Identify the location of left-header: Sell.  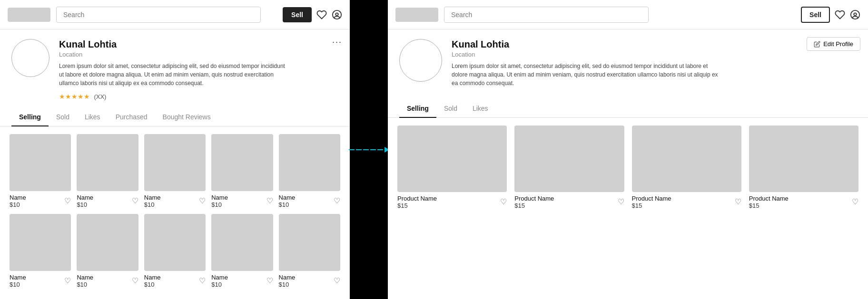
(175, 15).